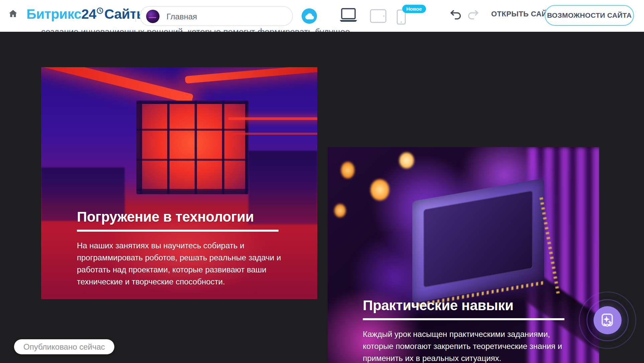 The image size is (644, 363). Describe the element at coordinates (182, 17) in the screenshot. I see `page-selector-value: Главная` at that location.